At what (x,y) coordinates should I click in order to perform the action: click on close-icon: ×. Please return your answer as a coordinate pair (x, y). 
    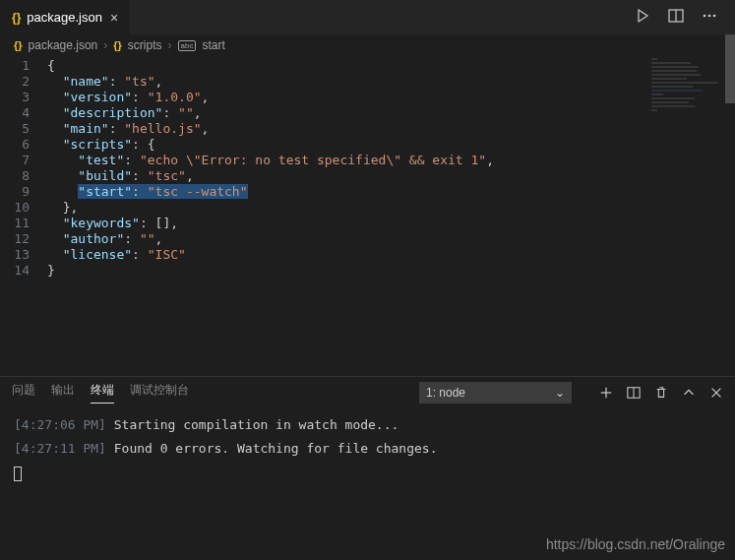
    Looking at the image, I should click on (114, 18).